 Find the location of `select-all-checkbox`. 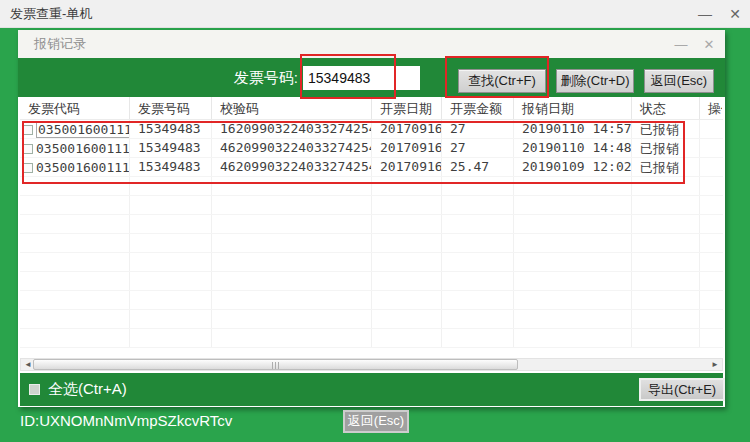

select-all-checkbox is located at coordinates (34, 390).